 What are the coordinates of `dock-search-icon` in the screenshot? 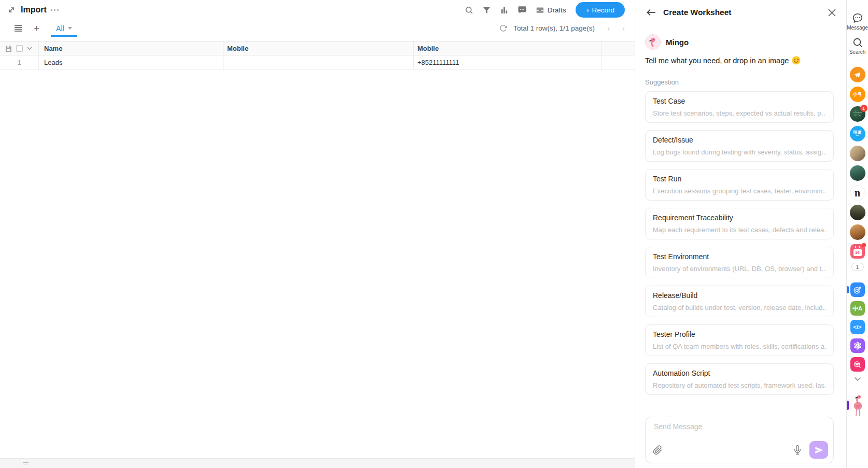 It's located at (858, 42).